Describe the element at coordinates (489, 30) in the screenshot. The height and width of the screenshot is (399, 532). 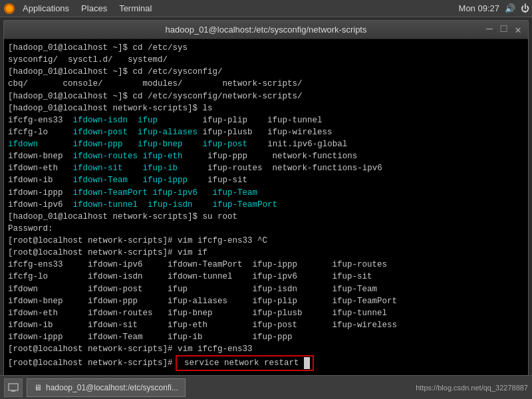
I see `minimize-button: —` at that location.